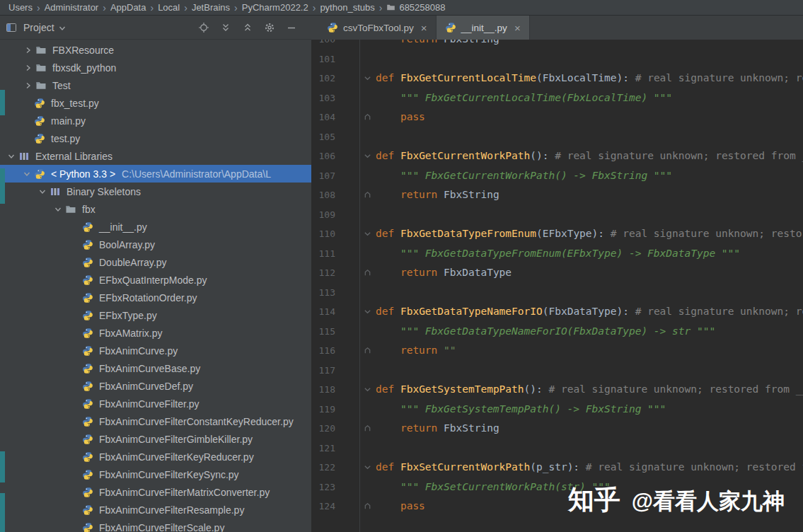 Image resolution: width=803 pixels, height=532 pixels. I want to click on code-text: def FbxGetDataTypeFromEnum(EFbxType): # …, so click(589, 234).